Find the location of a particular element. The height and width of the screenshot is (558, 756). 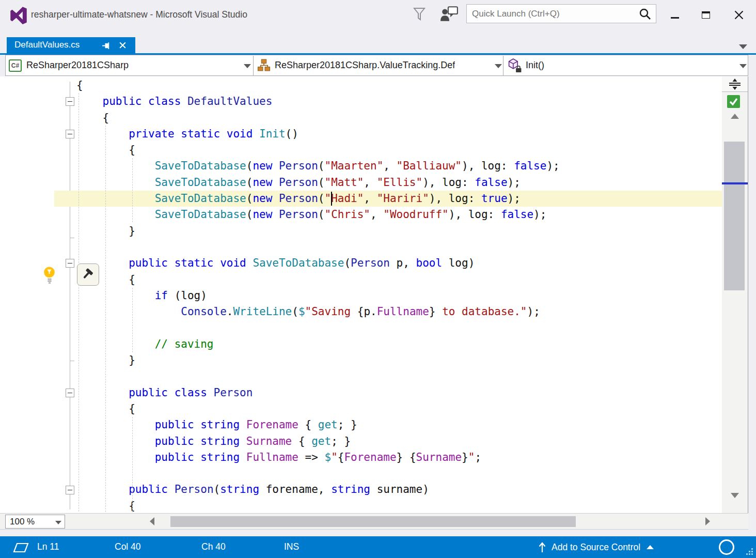

status-line-number: Ln 11 is located at coordinates (49, 547).